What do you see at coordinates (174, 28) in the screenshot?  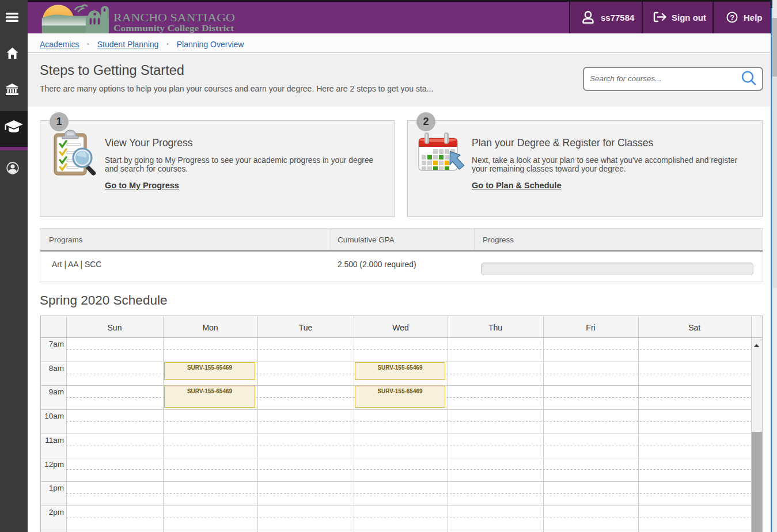 I see `svg-text: Community College District` at bounding box center [174, 28].